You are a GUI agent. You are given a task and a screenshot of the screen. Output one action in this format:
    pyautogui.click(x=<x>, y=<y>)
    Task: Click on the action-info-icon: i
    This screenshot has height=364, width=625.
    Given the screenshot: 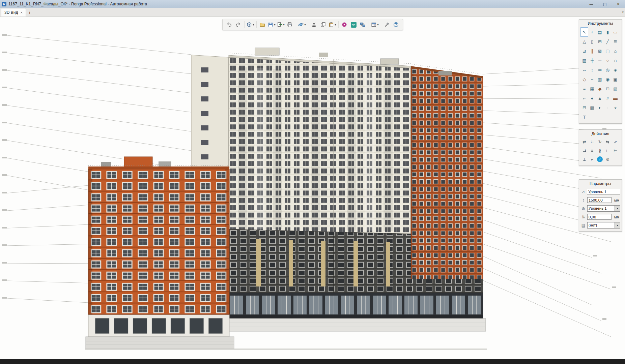 What is the action you would take?
    pyautogui.click(x=600, y=159)
    